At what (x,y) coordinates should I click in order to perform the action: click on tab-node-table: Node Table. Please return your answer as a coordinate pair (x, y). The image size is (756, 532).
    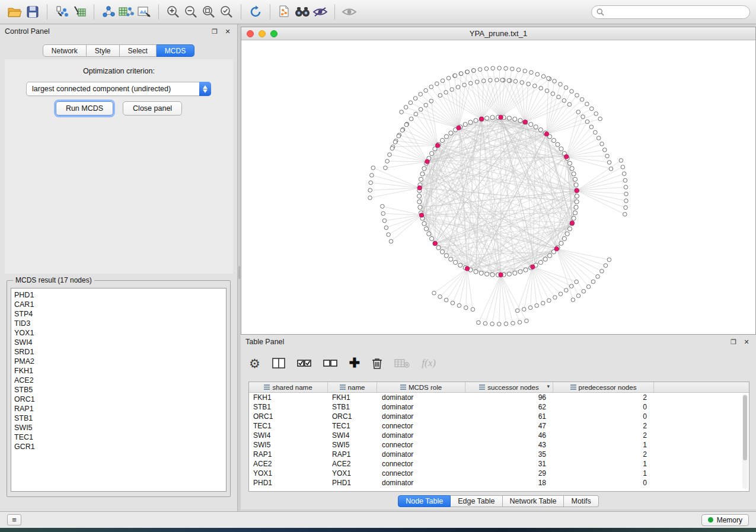
    Looking at the image, I should click on (425, 501).